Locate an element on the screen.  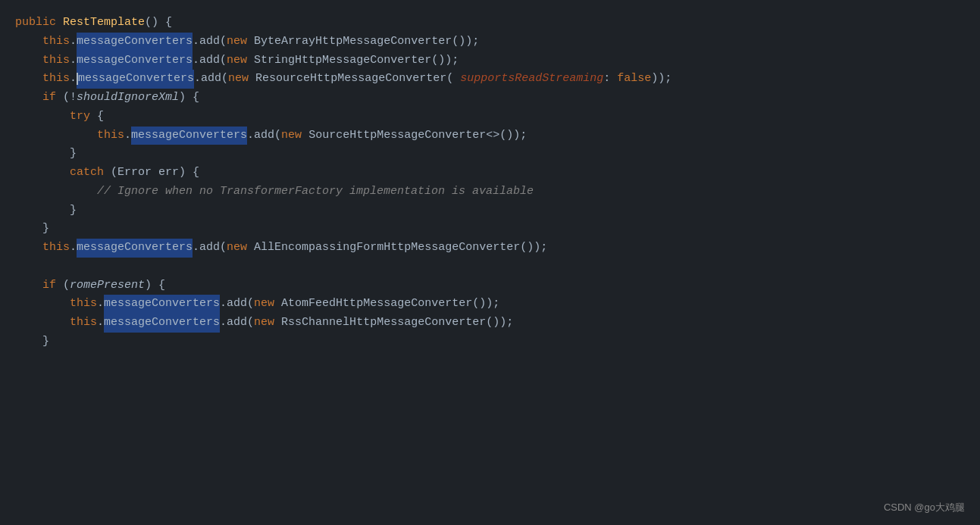
code-line: this.messageConverters.add(new AtomFeedH… is located at coordinates (490, 305).